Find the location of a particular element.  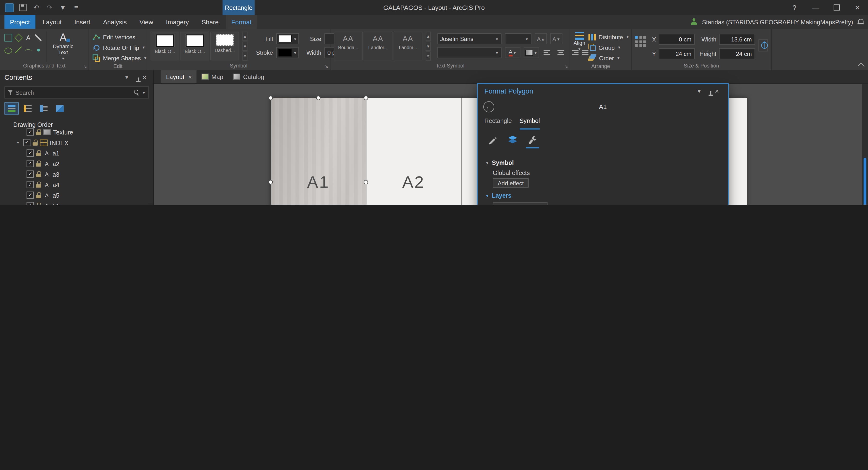

pane-menu-icon: ▼ is located at coordinates (127, 77).